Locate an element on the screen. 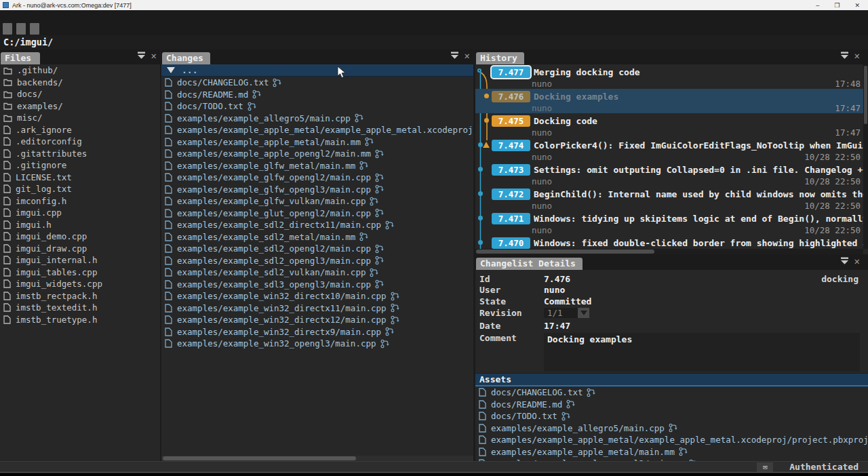 This screenshot has height=476, width=868. file-row: imstb_truetype.h is located at coordinates (80, 320).